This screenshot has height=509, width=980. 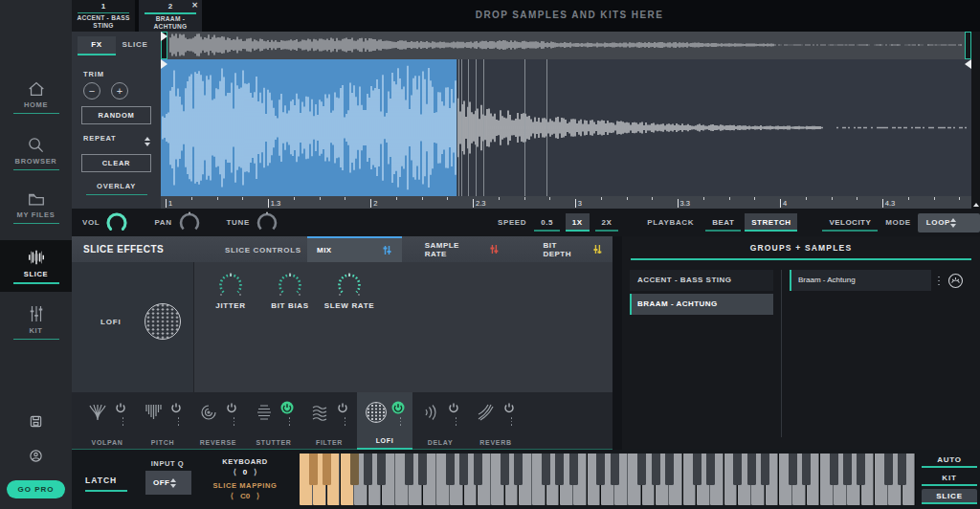 I want to click on trim-minus-button: −, so click(x=92, y=91).